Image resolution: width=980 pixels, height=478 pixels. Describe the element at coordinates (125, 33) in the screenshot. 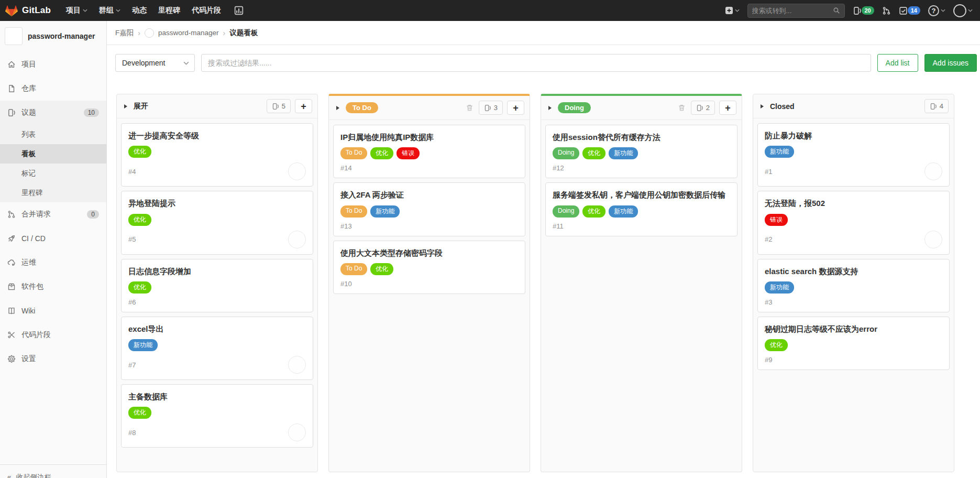

I see `breadcrumb-group-link: F嘉阳` at that location.